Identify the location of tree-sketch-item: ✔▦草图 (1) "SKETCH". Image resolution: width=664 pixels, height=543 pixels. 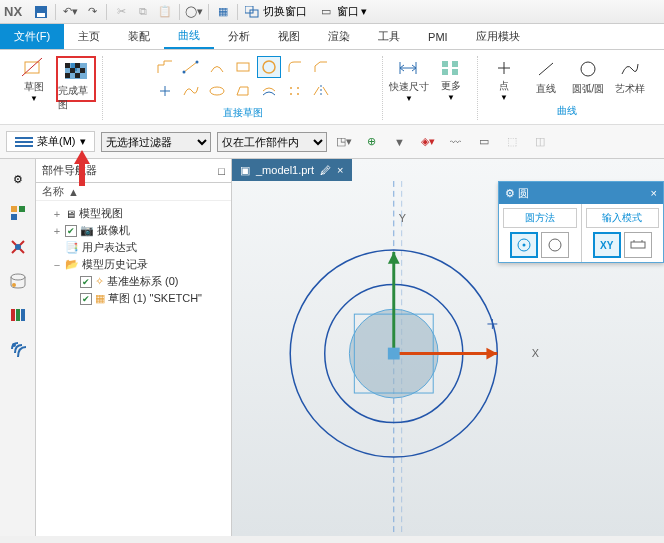
(134, 298).